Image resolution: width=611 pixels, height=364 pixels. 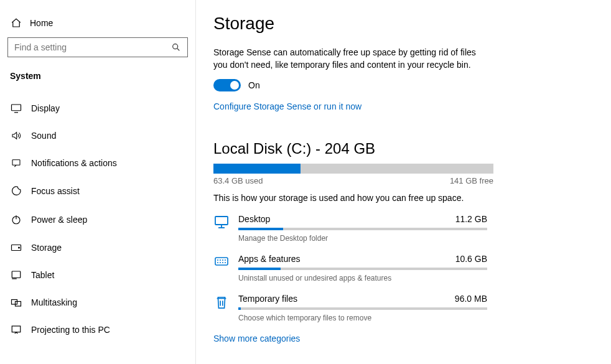 I want to click on nav-label: Sound, so click(x=44, y=136).